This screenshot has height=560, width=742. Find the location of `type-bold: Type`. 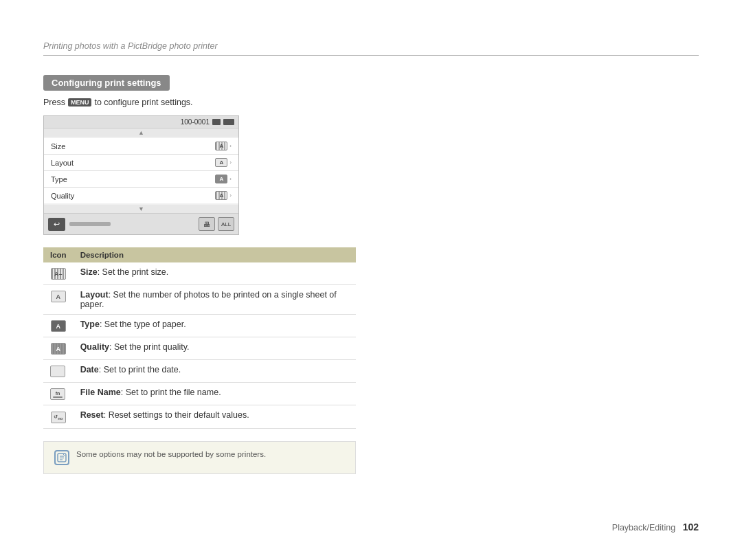

type-bold: Type is located at coordinates (90, 324).